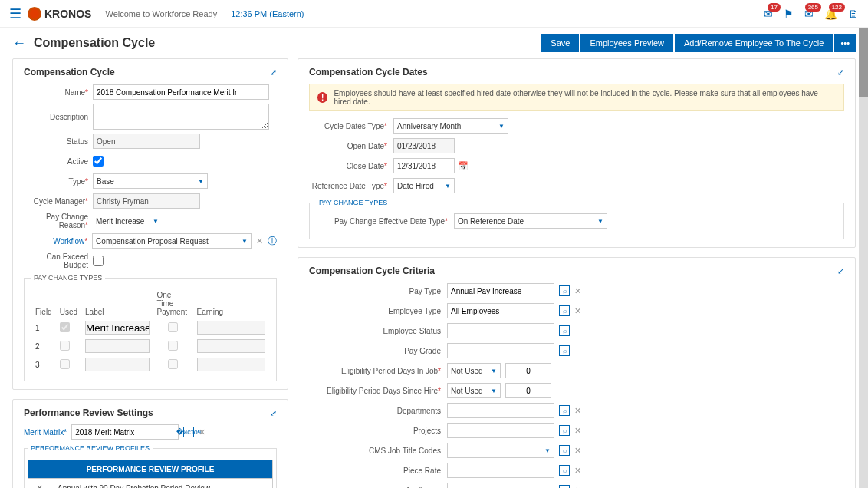 The height and width of the screenshot is (488, 868). What do you see at coordinates (189, 432) in the screenshot?
I see `merit-lookup-icon: �источ` at bounding box center [189, 432].